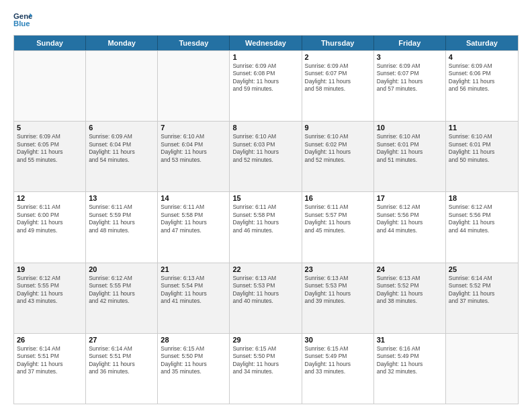  I want to click on calendar-cell: 6Sunrise: 6:09 AM Sunset: 6:04 PM Daylig…, so click(122, 156).